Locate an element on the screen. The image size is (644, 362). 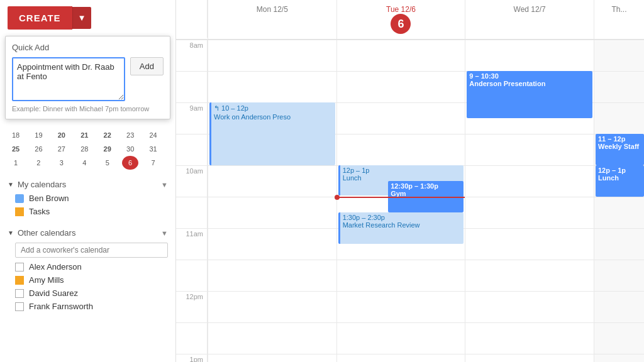
tue-label: Tue 12/6 is located at coordinates (401, 9).